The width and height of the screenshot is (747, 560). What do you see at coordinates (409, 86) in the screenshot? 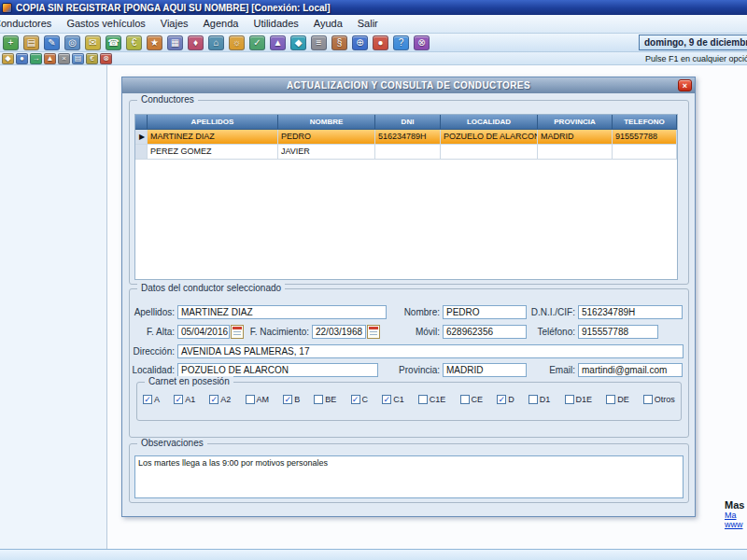
I see `dialog-title-bar: ACTUALIZACION Y CONSULTA DE CONDUCTORES` at bounding box center [409, 86].